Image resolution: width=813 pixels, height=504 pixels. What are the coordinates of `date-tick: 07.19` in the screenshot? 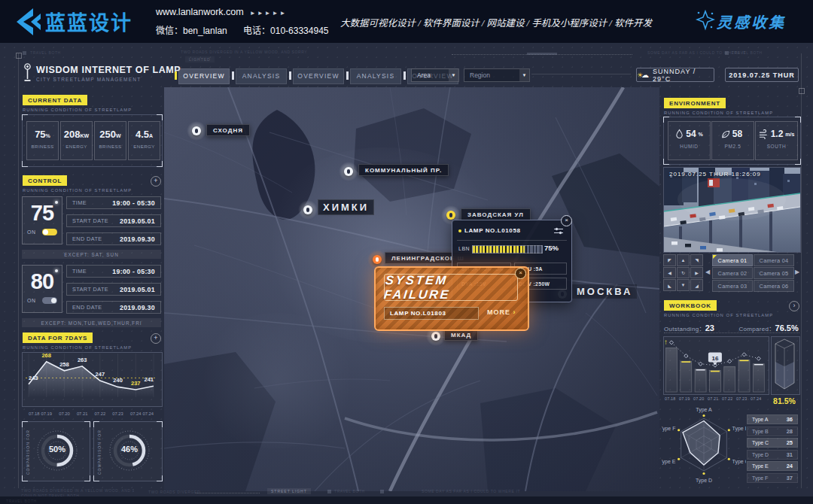 It's located at (685, 399).